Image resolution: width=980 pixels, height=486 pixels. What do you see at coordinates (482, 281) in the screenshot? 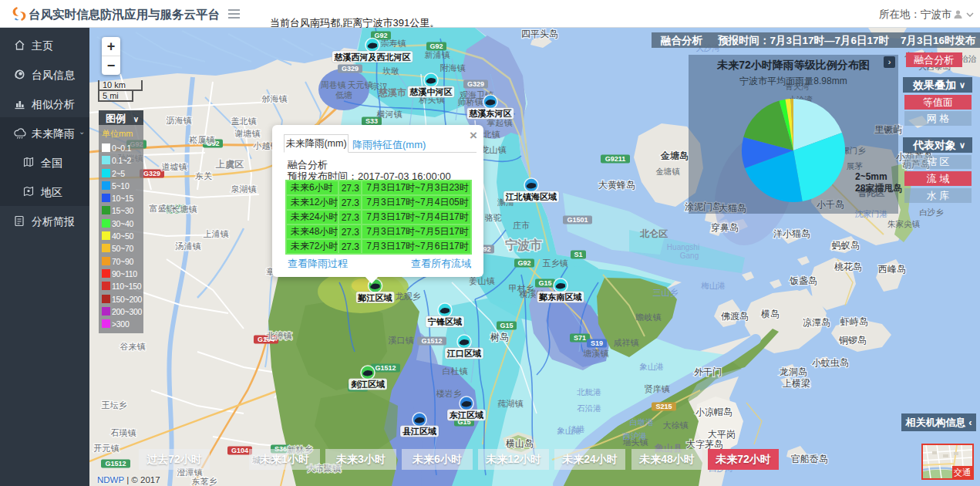
I see `svg-text: 姜山镇` at bounding box center [482, 281].